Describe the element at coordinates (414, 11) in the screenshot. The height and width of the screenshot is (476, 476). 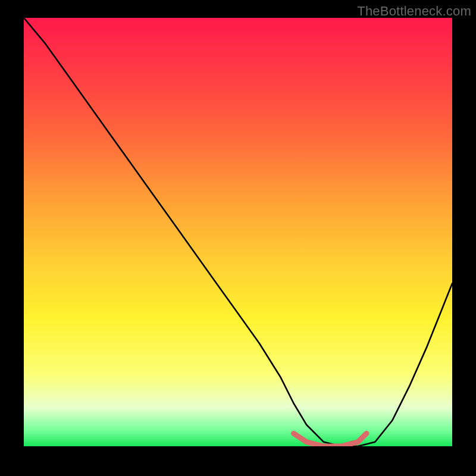
I see `watermark: TheBottleneck.com` at that location.